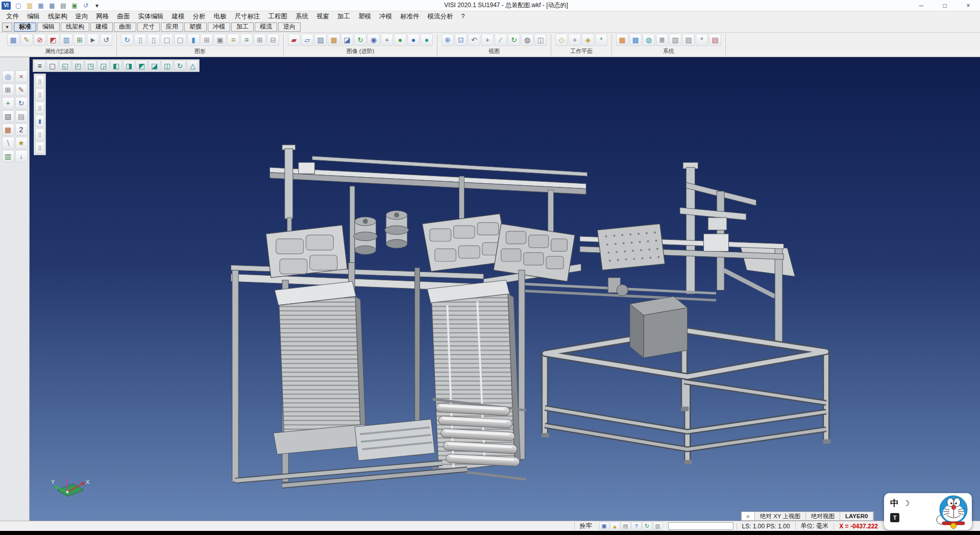 This screenshot has width=980, height=535. I want to click on tab-dropdown-icon: ▾, so click(7, 27).